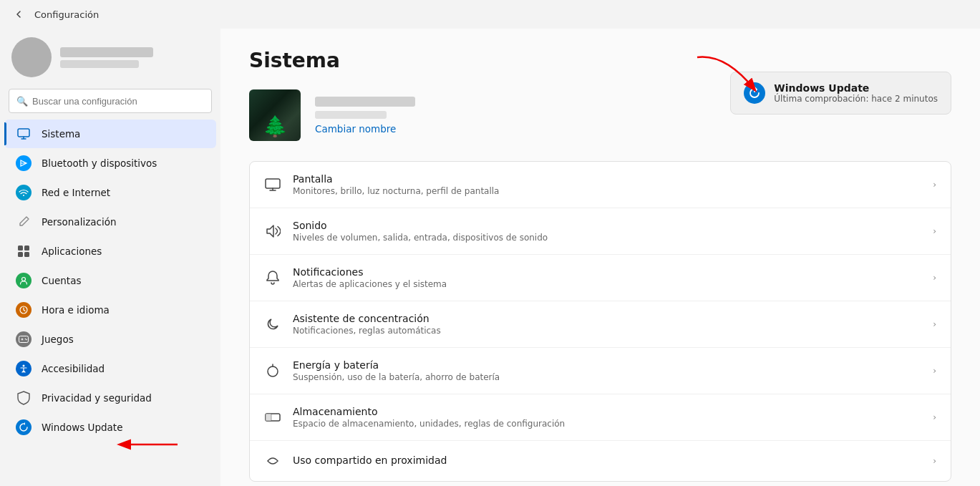 The height and width of the screenshot is (486, 980). Describe the element at coordinates (856, 99) in the screenshot. I see `windows-update-subtitle: Última comprobación: hace 2 minutos` at that location.